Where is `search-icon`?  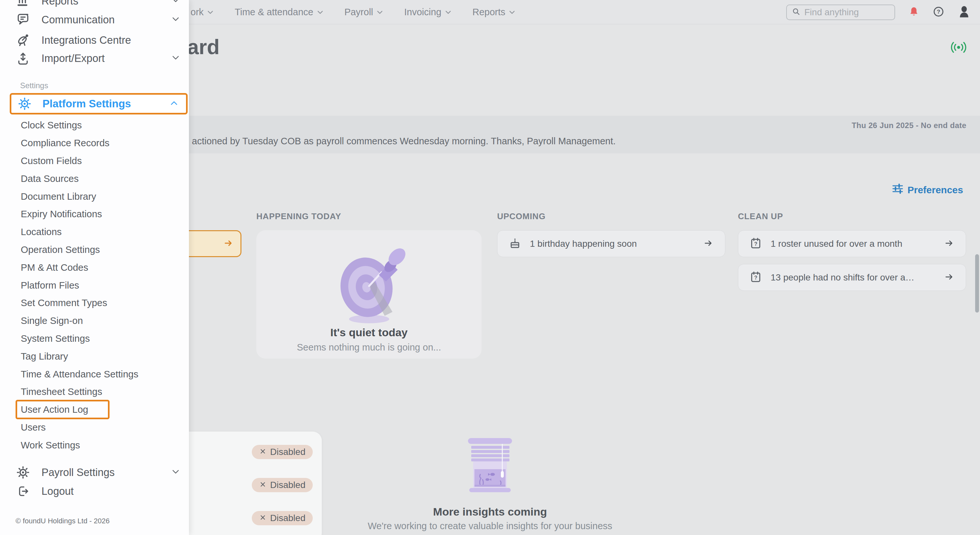 search-icon is located at coordinates (796, 12).